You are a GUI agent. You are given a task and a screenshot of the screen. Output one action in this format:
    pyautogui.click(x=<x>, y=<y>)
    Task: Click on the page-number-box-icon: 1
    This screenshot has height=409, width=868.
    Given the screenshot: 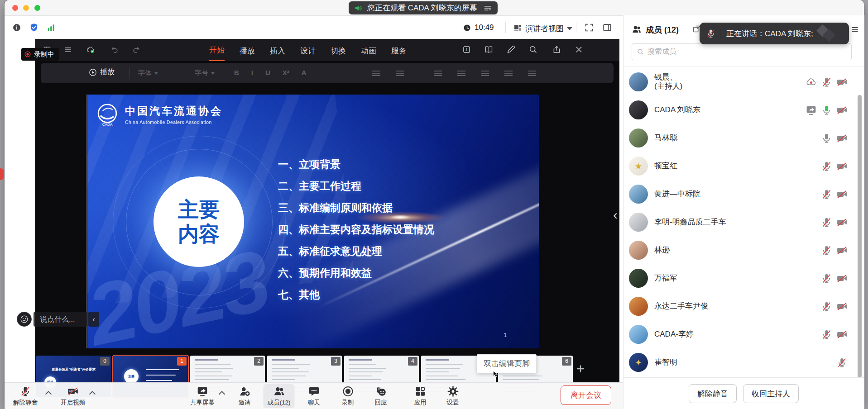 What is the action you would take?
    pyautogui.click(x=466, y=50)
    